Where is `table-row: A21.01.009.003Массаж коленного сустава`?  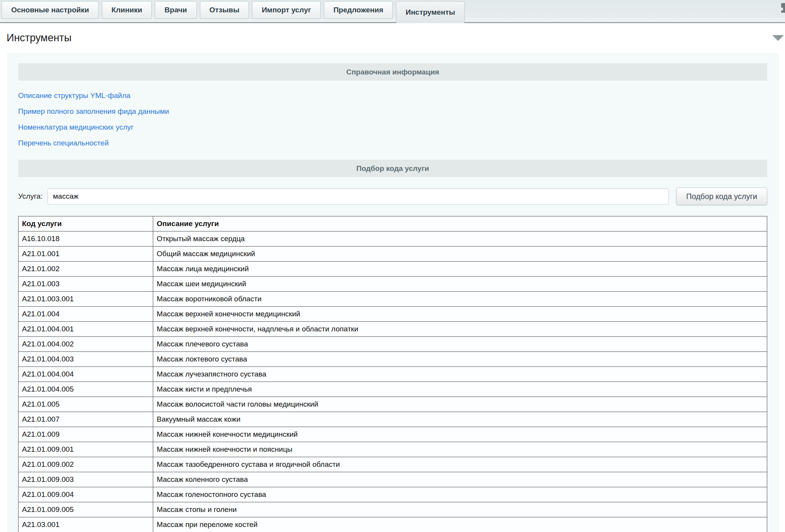 table-row: A21.01.009.003Массаж коленного сустава is located at coordinates (393, 480).